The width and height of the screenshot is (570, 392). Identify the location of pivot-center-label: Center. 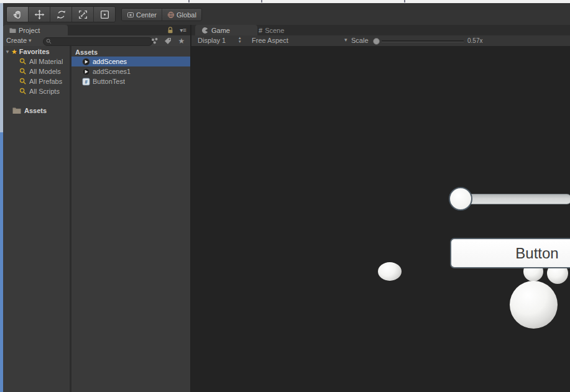
(147, 15).